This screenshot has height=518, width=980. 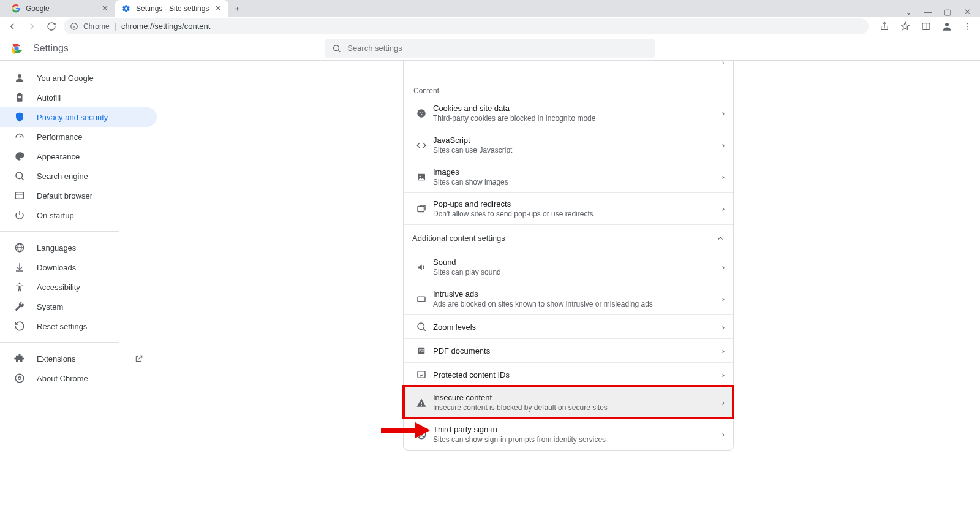 I want to click on nav-search-engine: Search engine, so click(x=78, y=176).